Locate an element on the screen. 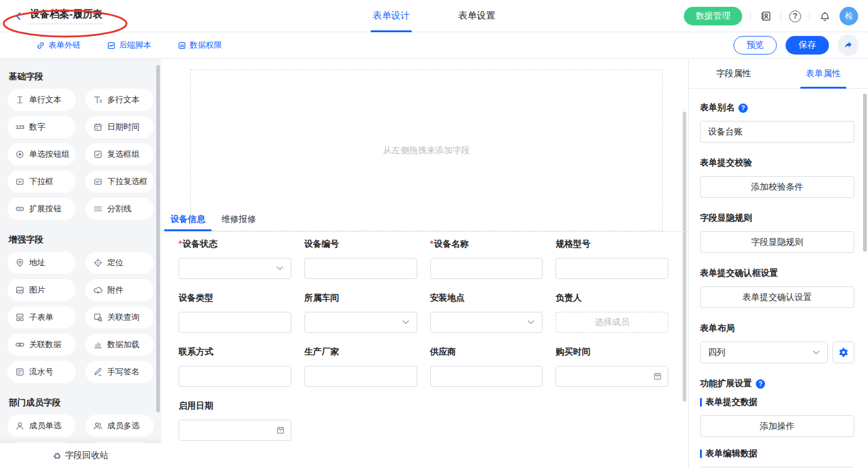 Image resolution: width=868 pixels, height=468 pixels. script-icon is located at coordinates (112, 46).